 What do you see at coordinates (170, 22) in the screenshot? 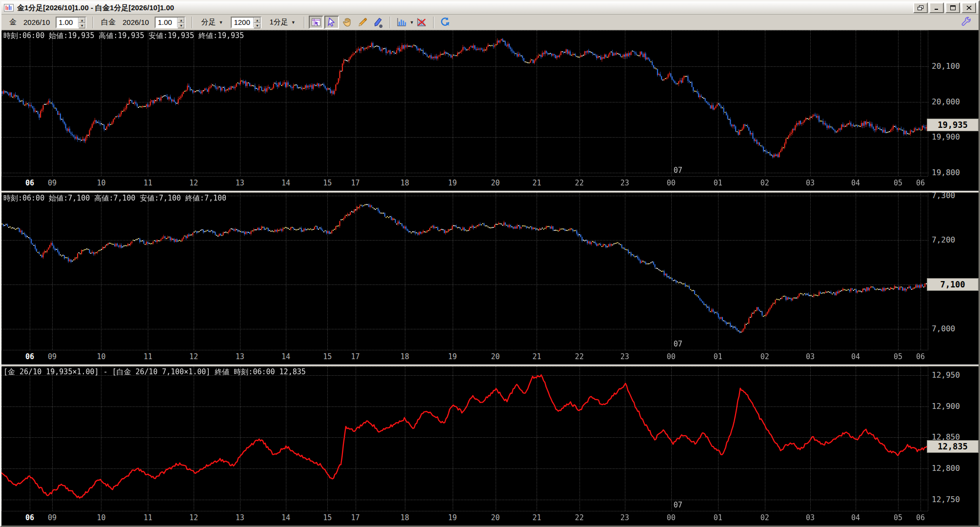
I see `platinum-multiplier-spinner: 1.00 ▲▼` at bounding box center [170, 22].